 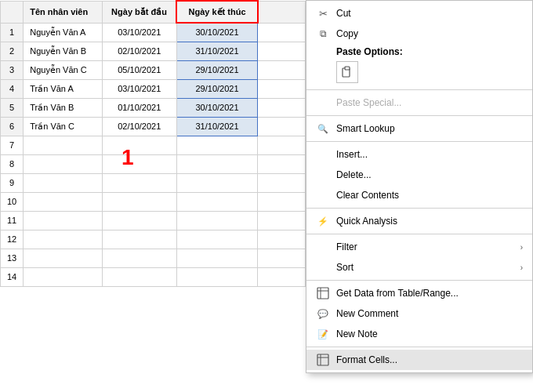 What do you see at coordinates (430, 221) in the screenshot?
I see `menu-label-quick-analysis: Quick Analysis` at bounding box center [430, 221].